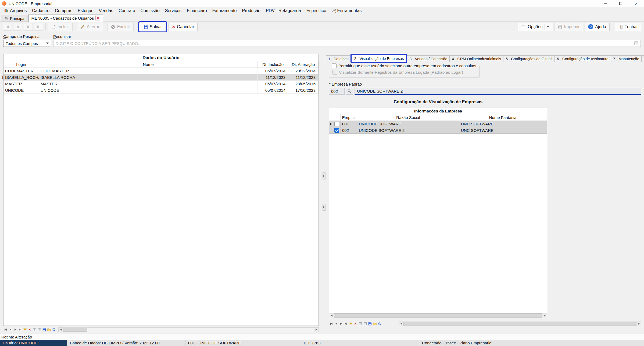 The height and width of the screenshot is (346, 644). I want to click on allow-other-company-option: Permitir que esse usuário selecione outr…, so click(404, 66).